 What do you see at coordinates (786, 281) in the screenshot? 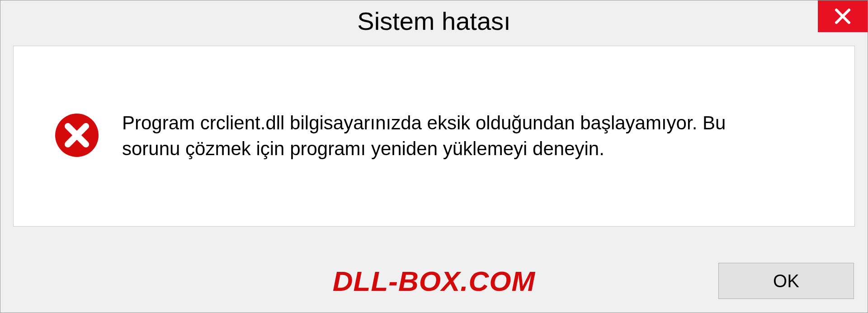
I see `ok-button: OK` at bounding box center [786, 281].